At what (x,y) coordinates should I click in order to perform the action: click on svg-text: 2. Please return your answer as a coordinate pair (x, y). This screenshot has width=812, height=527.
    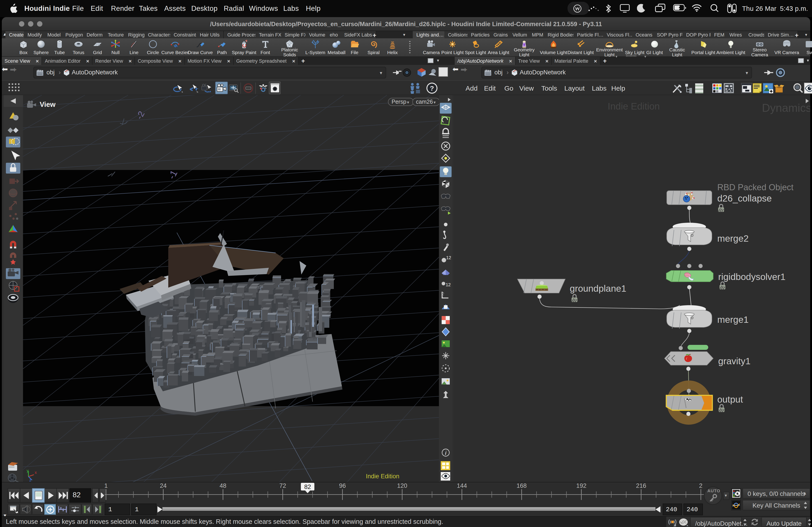
    Looking at the image, I should click on (701, 486).